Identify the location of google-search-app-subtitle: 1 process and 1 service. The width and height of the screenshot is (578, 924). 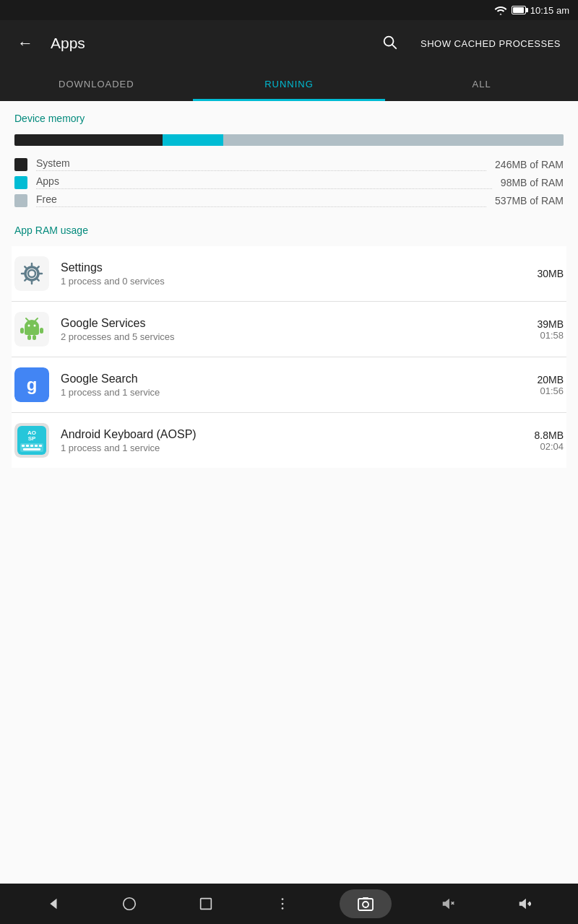
(293, 393).